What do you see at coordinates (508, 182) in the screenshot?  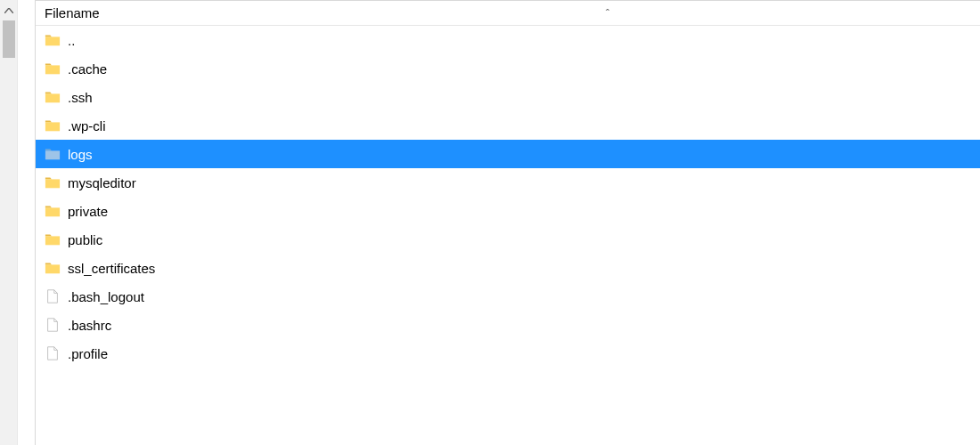 I see `list-item: mysqleditor` at bounding box center [508, 182].